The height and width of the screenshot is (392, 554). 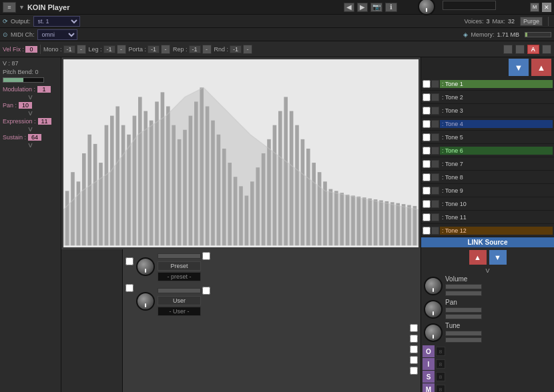 I want to click on tone-10-name: : Tone 10, so click(x=497, y=204).